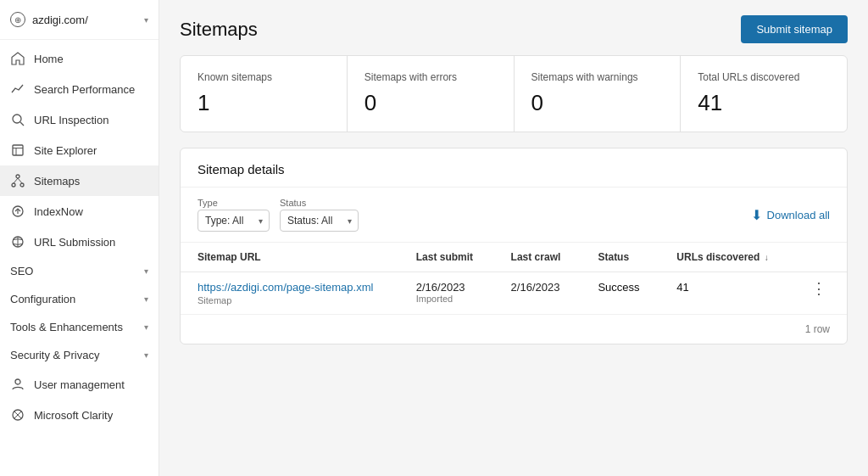 This screenshot has width=868, height=476. I want to click on home-icon, so click(18, 59).